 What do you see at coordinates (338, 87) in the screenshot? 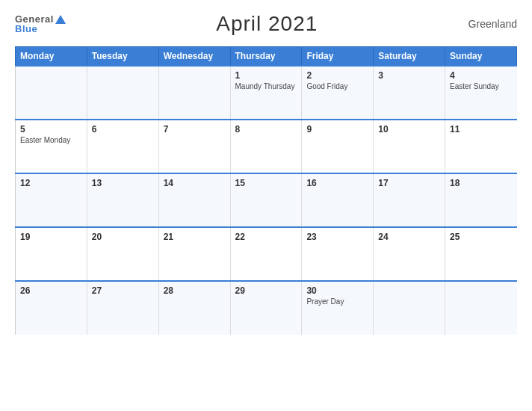
I see `calendar-event: Good Friday` at bounding box center [338, 87].